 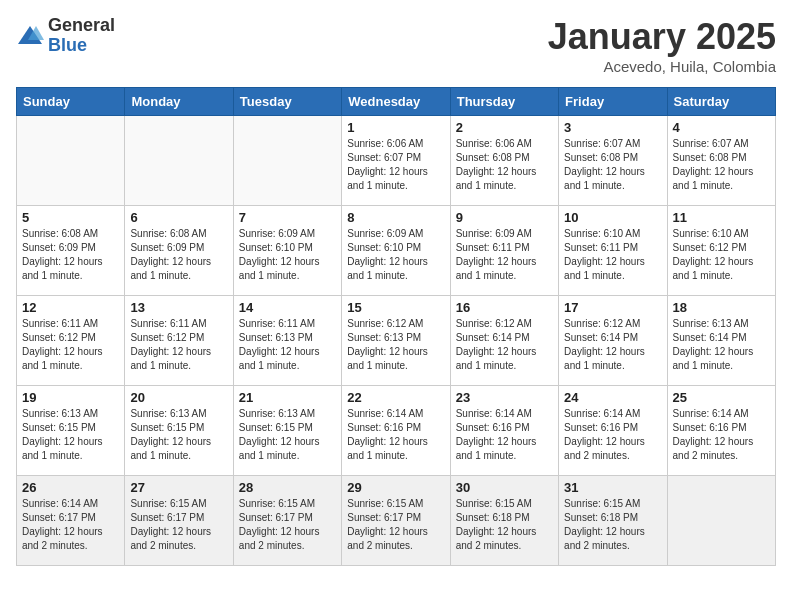 What do you see at coordinates (396, 398) in the screenshot?
I see `day-number: 22` at bounding box center [396, 398].